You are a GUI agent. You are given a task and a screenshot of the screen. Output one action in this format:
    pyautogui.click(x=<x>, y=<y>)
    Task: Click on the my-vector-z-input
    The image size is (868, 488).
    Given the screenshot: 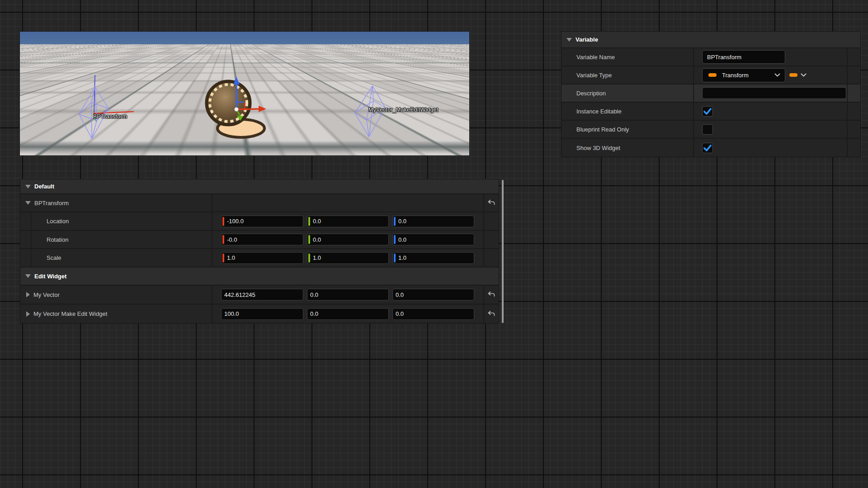 What is the action you would take?
    pyautogui.click(x=433, y=295)
    